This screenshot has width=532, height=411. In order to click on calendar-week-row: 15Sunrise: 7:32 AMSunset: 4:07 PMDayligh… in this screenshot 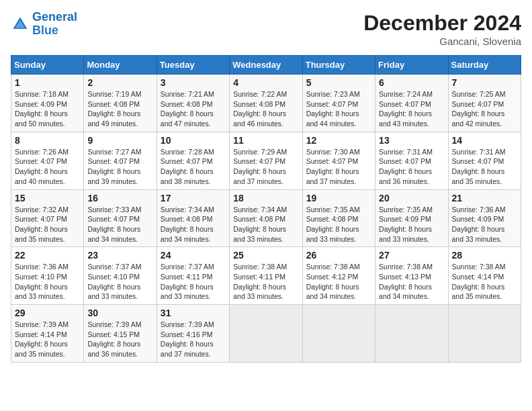, I will do `click(266, 218)`.